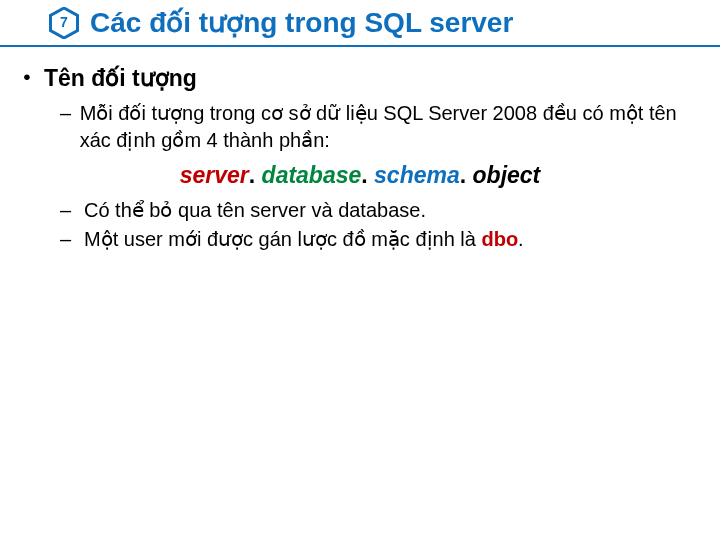 Image resolution: width=720 pixels, height=540 pixels. What do you see at coordinates (360, 176) in the screenshot?
I see `object-naming-format: server. database. schema. object` at bounding box center [360, 176].